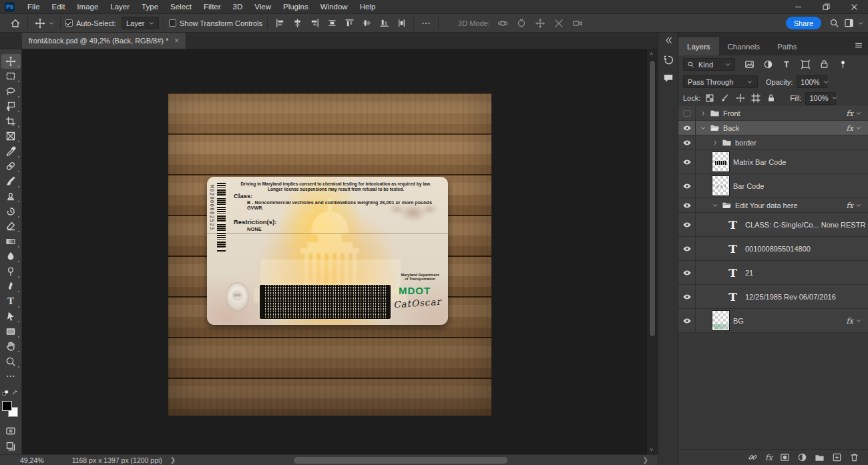  Describe the element at coordinates (297, 23) in the screenshot. I see `align-center-h-icon` at that location.